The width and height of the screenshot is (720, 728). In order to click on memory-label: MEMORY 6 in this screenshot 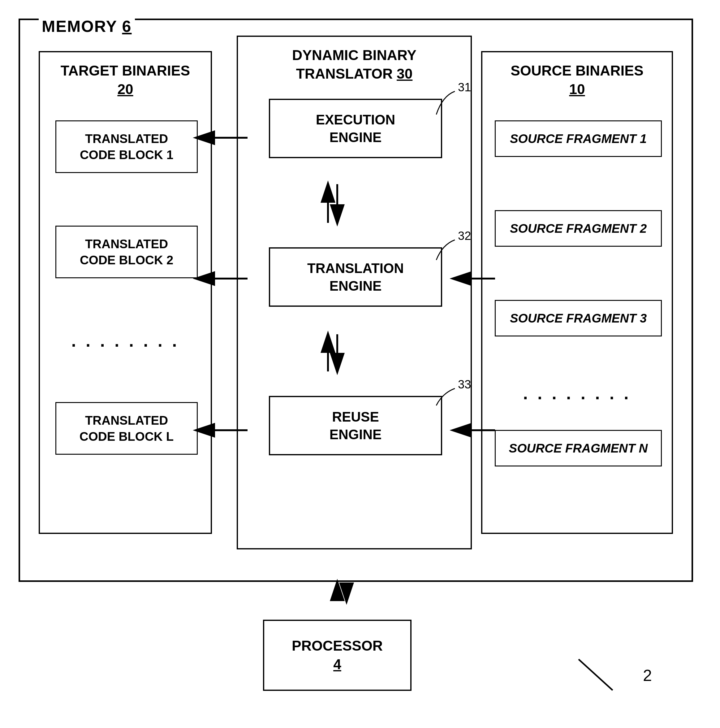, I will do `click(87, 26)`.